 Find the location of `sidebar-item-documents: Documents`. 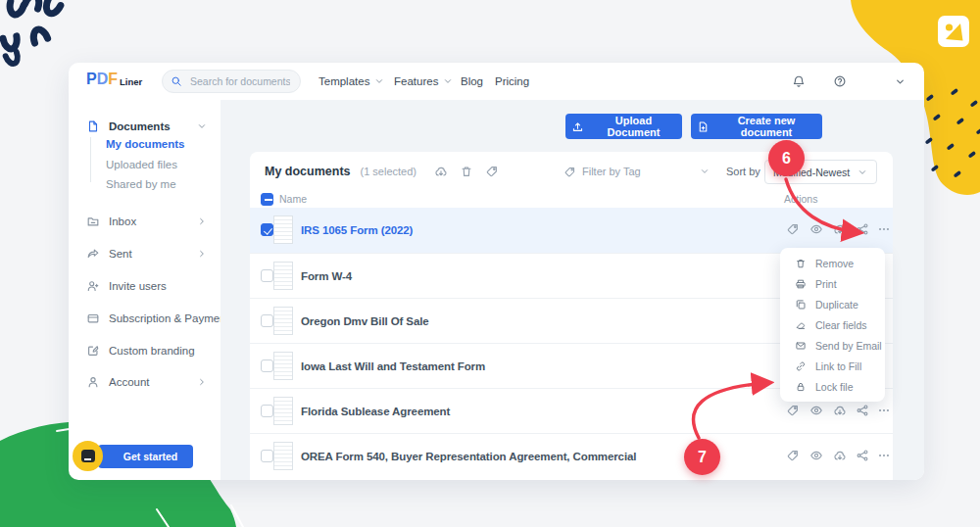

sidebar-item-documents: Documents is located at coordinates (128, 126).